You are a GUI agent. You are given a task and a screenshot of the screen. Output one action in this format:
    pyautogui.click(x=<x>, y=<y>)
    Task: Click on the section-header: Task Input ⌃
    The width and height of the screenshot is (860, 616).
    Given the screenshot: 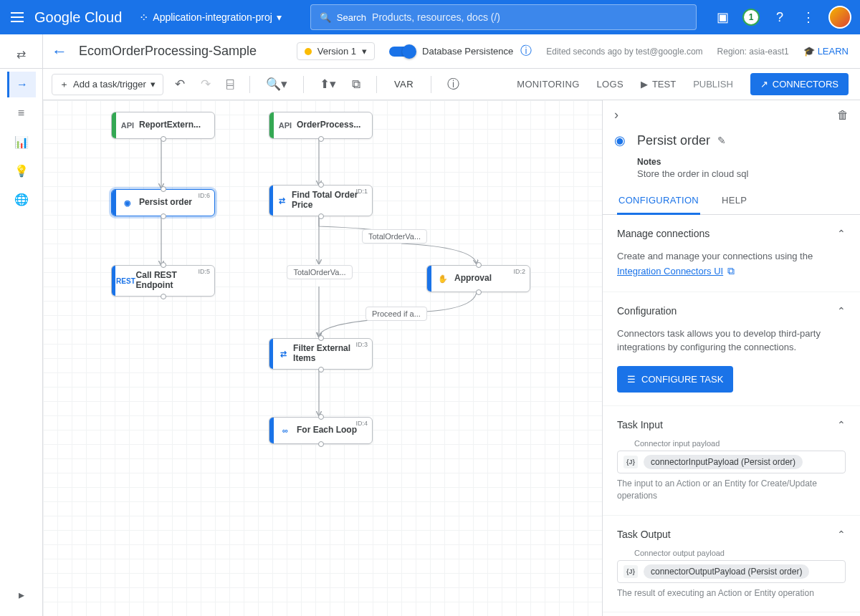 What is the action you would take?
    pyautogui.click(x=731, y=425)
    